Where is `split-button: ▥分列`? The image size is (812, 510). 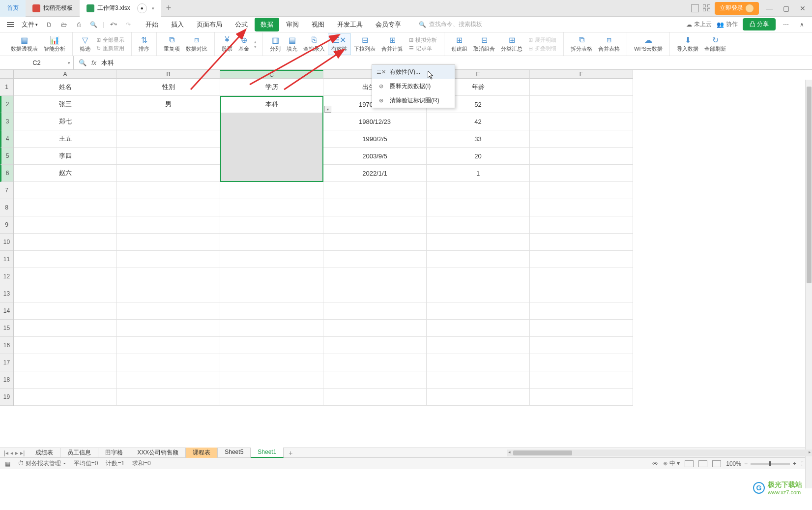
split-button: ▥分列 is located at coordinates (275, 44).